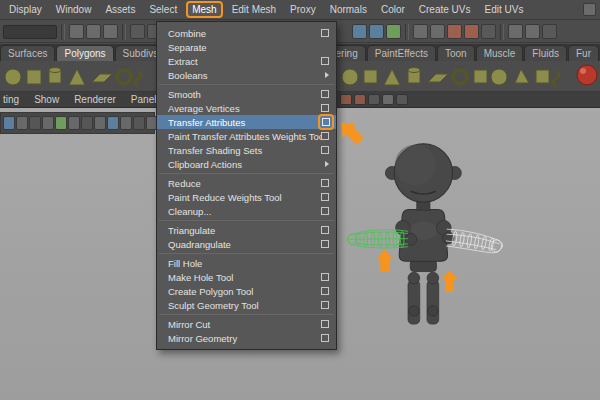 This screenshot has height=400, width=600. Describe the element at coordinates (138, 79) in the screenshot. I see `poly-helix-icon` at that location.